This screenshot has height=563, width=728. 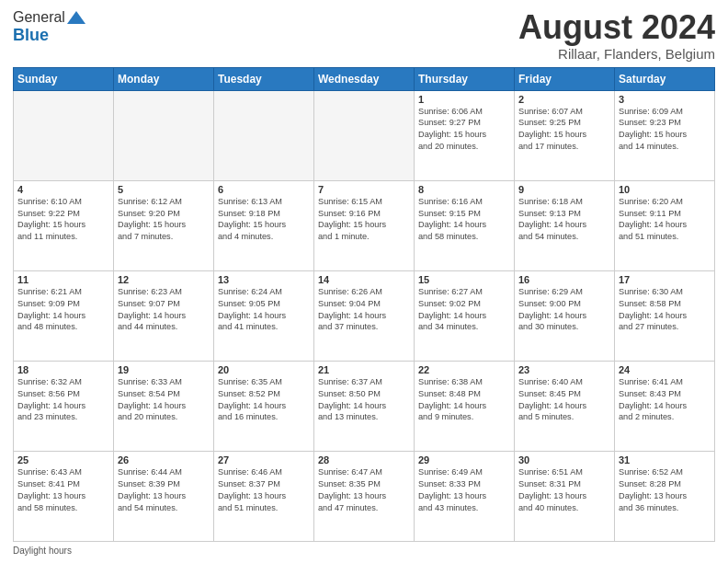 What do you see at coordinates (665, 496) in the screenshot?
I see `table-row: 31Sunrise: 6:52 AM Sunset: 8:28 PM Dayli…` at bounding box center [665, 496].